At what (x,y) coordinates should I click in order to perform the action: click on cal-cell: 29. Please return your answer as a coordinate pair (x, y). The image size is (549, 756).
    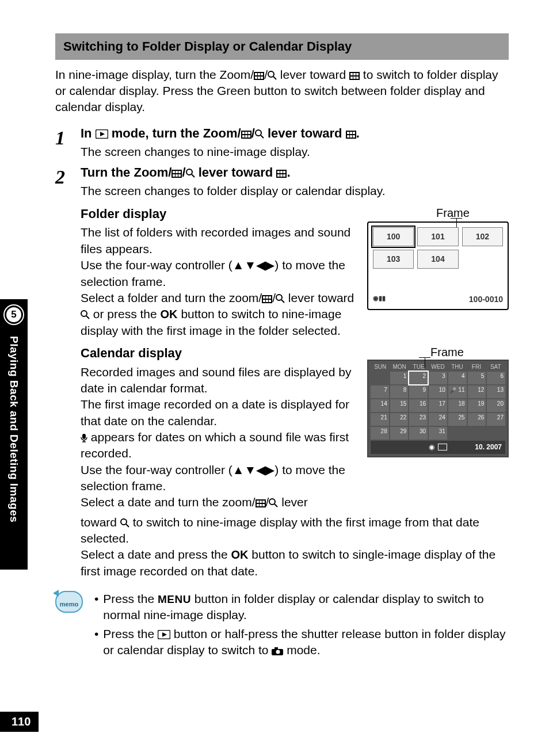
    Looking at the image, I should click on (399, 433).